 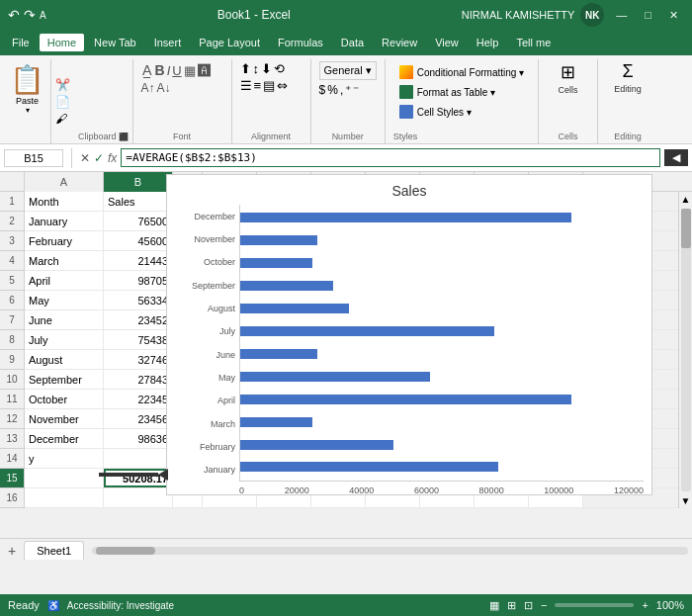 What do you see at coordinates (138, 261) in the screenshot?
I see `cell-b4: 21443` at bounding box center [138, 261].